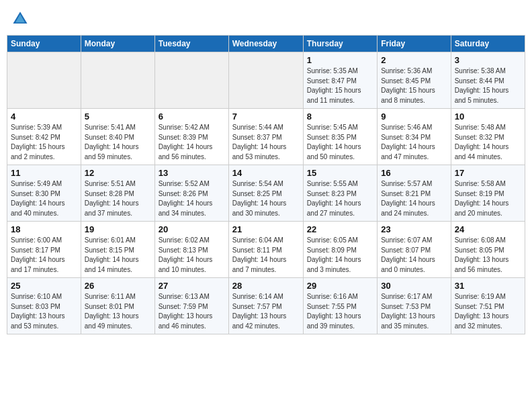 This screenshot has height=411, width=532. Describe the element at coordinates (414, 173) in the screenshot. I see `day-number: 16` at that location.